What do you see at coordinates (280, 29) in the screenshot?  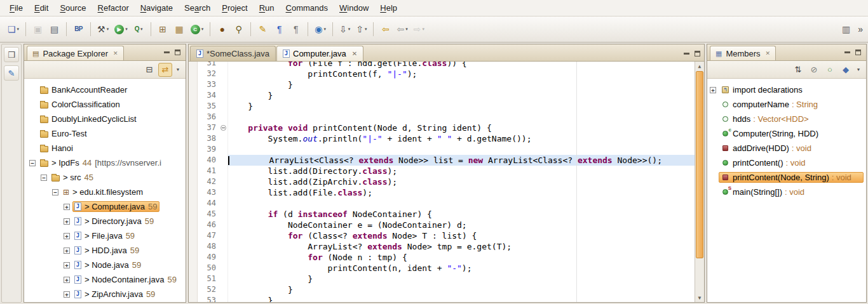 I see `show-selected-element-button: ¶` at bounding box center [280, 29].